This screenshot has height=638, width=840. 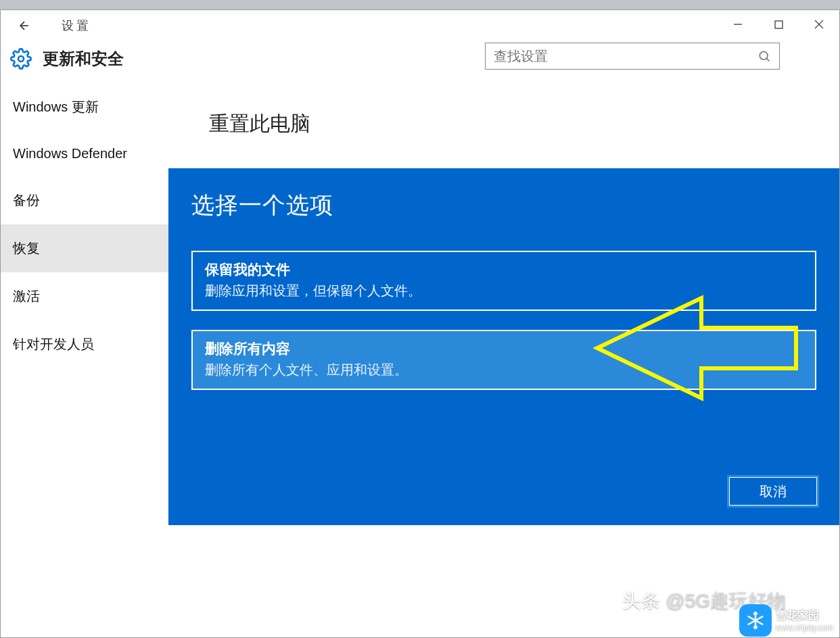 What do you see at coordinates (504, 270) in the screenshot?
I see `option-title: 保留我的文件` at bounding box center [504, 270].